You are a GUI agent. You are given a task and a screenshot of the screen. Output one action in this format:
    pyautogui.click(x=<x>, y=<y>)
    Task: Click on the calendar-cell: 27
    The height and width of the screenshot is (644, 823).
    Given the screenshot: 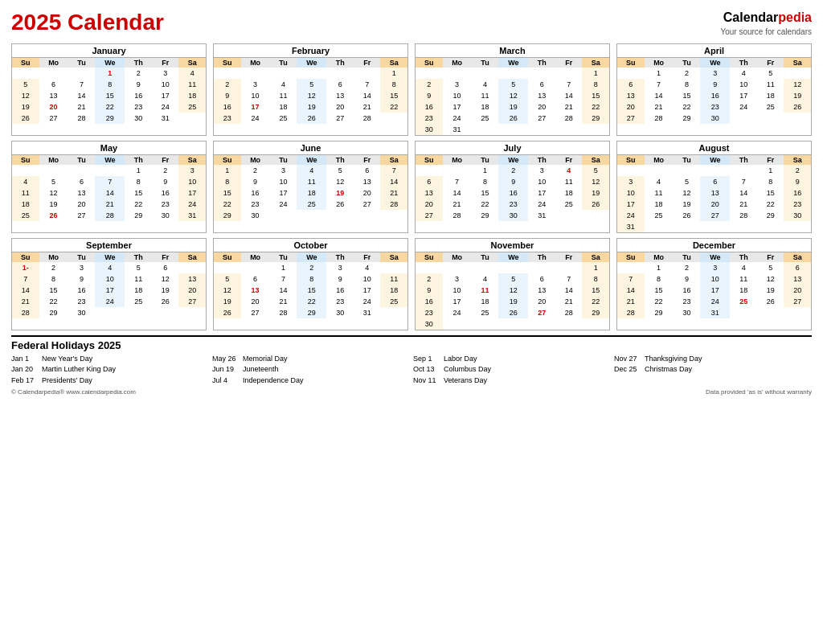 What is the action you would take?
    pyautogui.click(x=429, y=215)
    